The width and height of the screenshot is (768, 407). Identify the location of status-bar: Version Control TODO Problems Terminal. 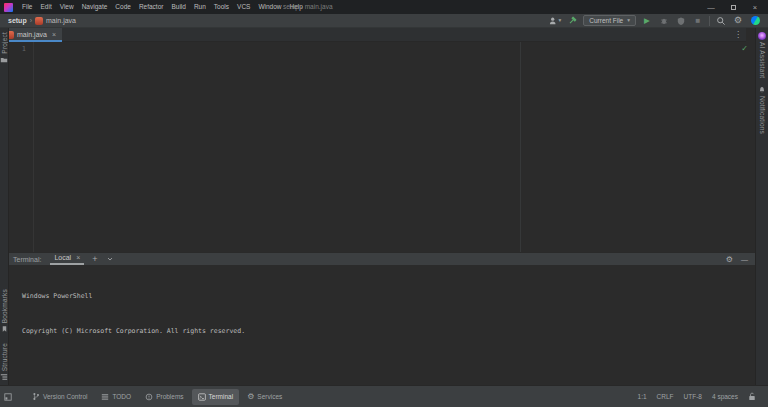
(384, 396).